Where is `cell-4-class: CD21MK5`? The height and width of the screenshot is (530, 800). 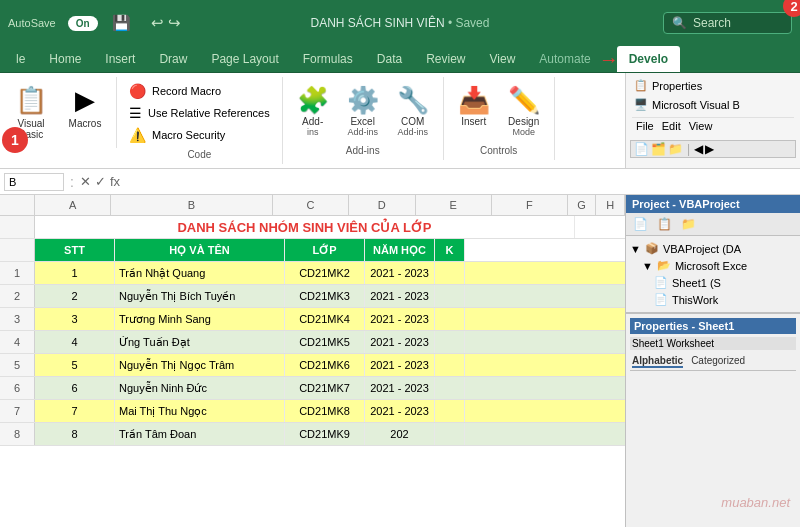 cell-4-class: CD21MK5 is located at coordinates (325, 342).